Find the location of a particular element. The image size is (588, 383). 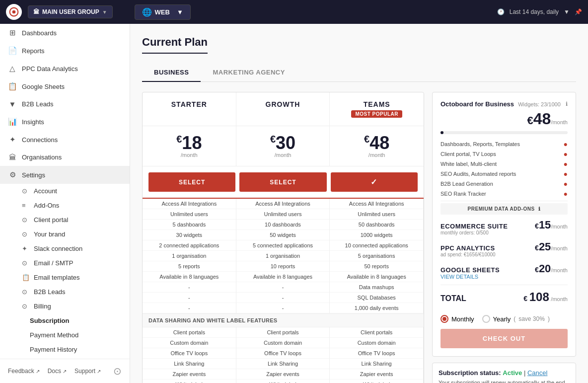

date-range: 🕐 Last 14 days, daily ▼ 📌 is located at coordinates (539, 12).